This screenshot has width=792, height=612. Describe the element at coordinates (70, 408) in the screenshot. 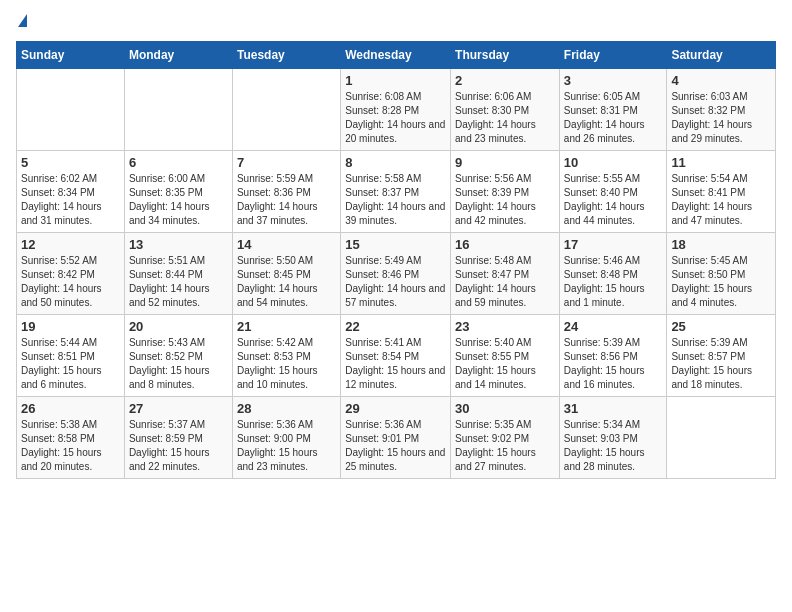

I see `day-number: 26` at that location.